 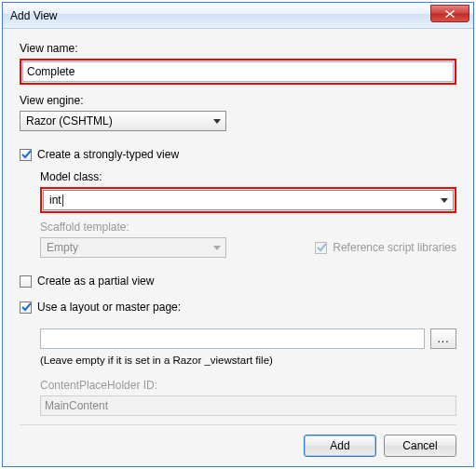 I want to click on text-caret, so click(x=63, y=201).